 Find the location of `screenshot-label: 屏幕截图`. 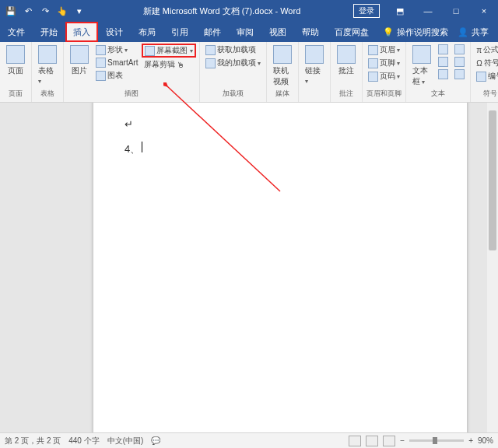

screenshot-label: 屏幕截图 is located at coordinates (174, 51).